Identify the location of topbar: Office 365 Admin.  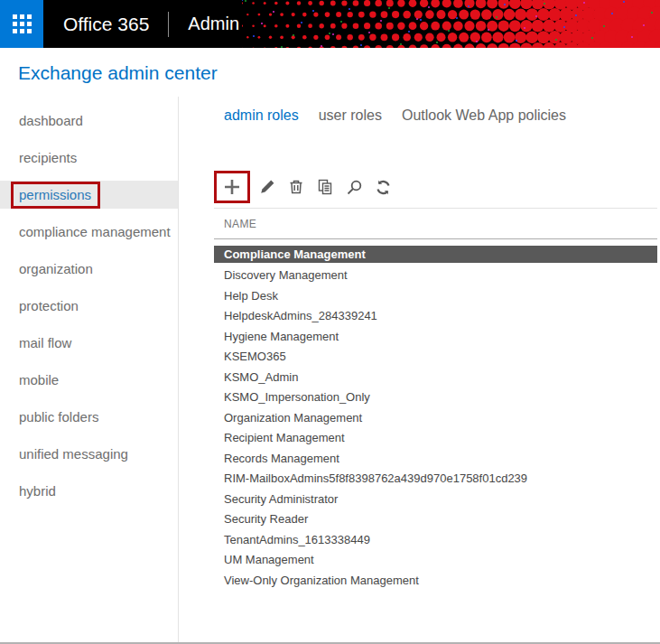
(330, 23).